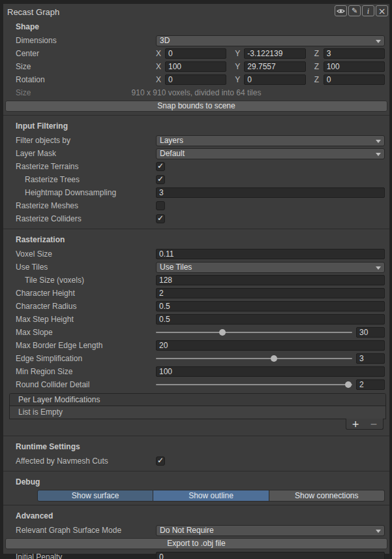 Image resolution: width=392 pixels, height=559 pixels. What do you see at coordinates (340, 11) in the screenshot?
I see `eye-icon` at bounding box center [340, 11].